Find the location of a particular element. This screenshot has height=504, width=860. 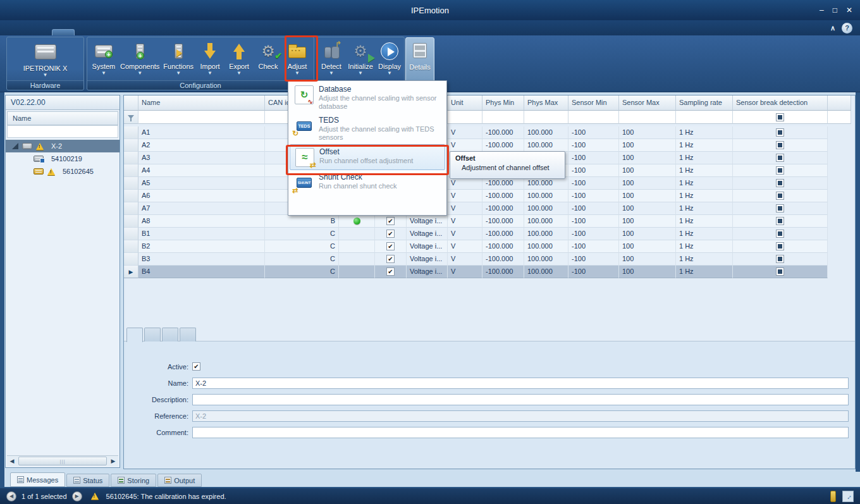

ribbon-button: Export ▼ is located at coordinates (239, 57).